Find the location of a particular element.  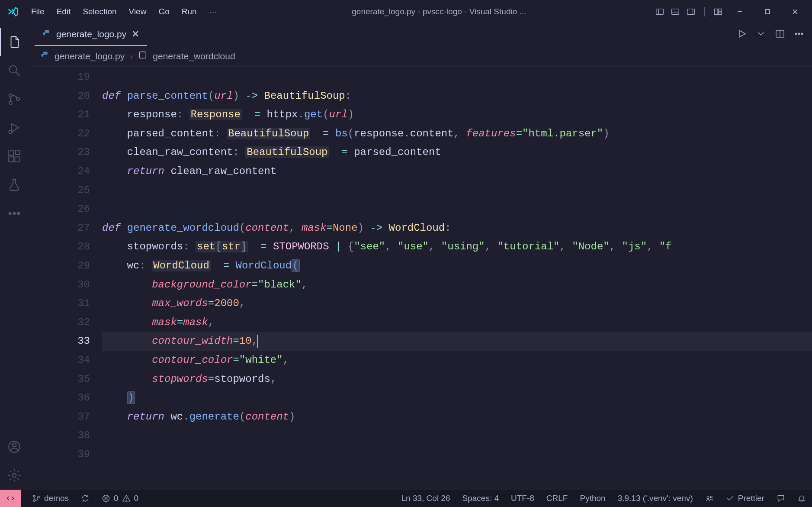

breadcrumb-file: generate_logo.py is located at coordinates (90, 56).